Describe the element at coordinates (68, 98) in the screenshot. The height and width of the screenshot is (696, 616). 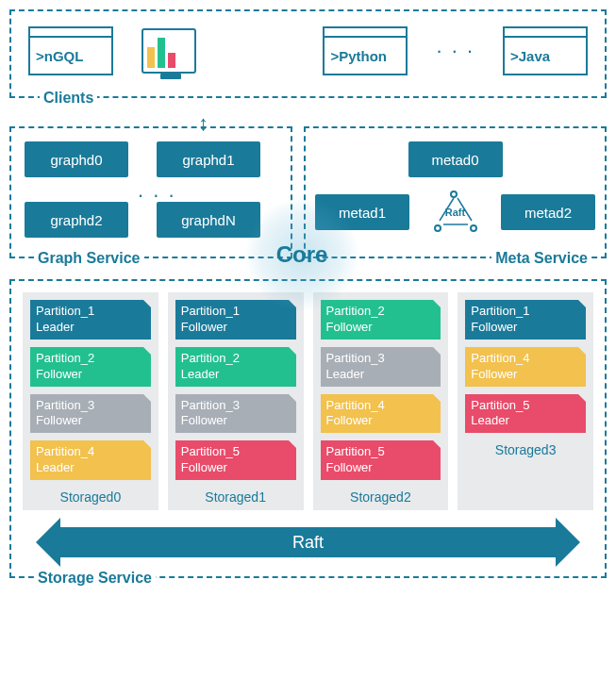
I see `clients-label: Clients` at that location.